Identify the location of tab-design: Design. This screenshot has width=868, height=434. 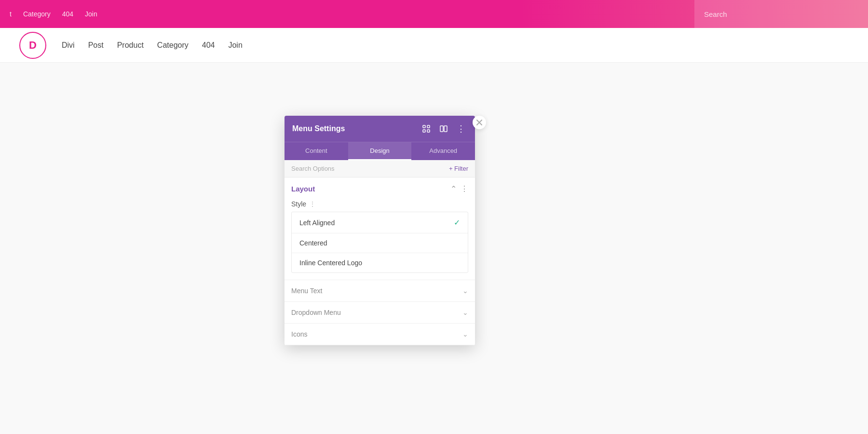
(380, 151).